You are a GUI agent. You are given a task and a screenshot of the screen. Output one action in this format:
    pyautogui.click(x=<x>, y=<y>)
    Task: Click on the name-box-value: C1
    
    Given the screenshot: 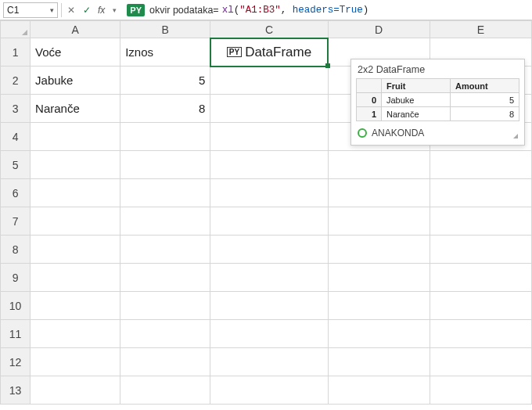 What is the action you would take?
    pyautogui.click(x=13, y=10)
    